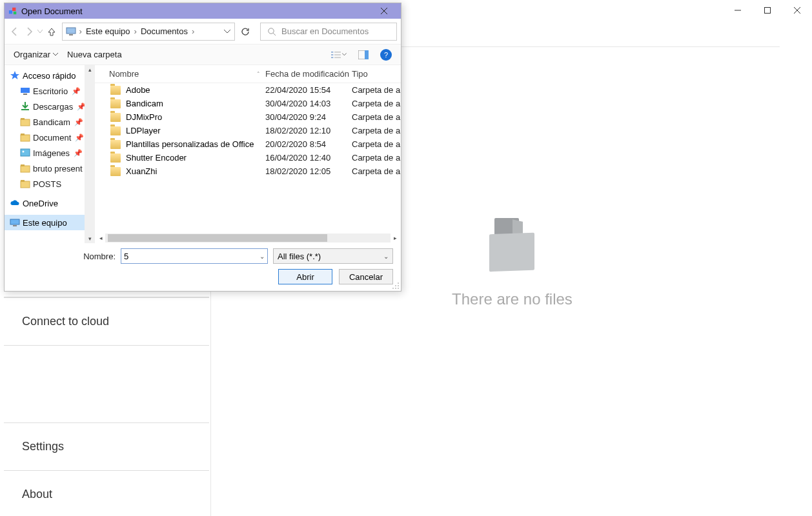 This screenshot has height=516, width=812. I want to click on file-row: LDPlayer18/02/2020 12:10Carpeta de a, so click(248, 130).